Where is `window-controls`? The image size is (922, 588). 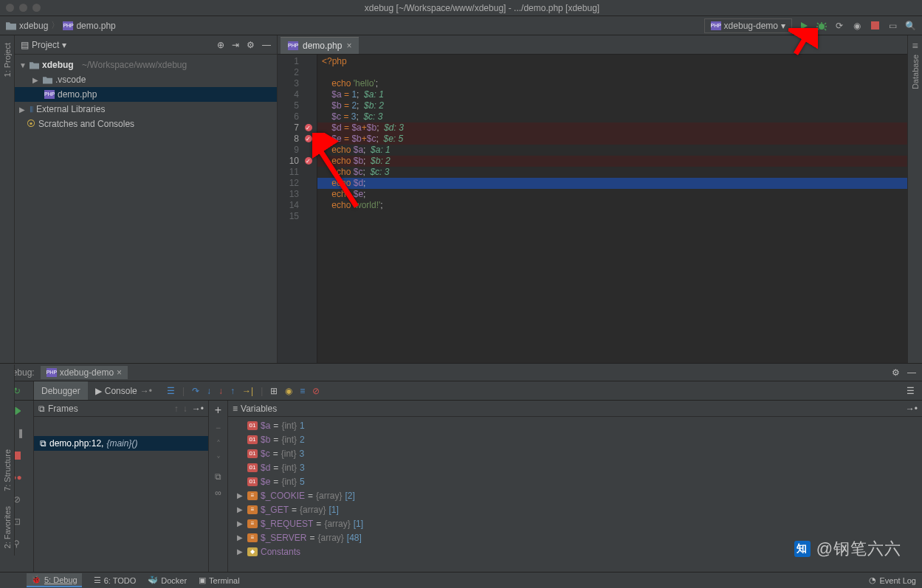
window-controls is located at coordinates (24, 7).